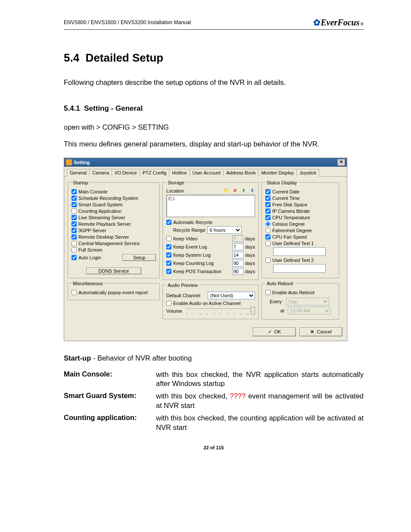 The image size is (411, 532). What do you see at coordinates (206, 162) in the screenshot?
I see `titlebar: Setting ✕` at bounding box center [206, 162].